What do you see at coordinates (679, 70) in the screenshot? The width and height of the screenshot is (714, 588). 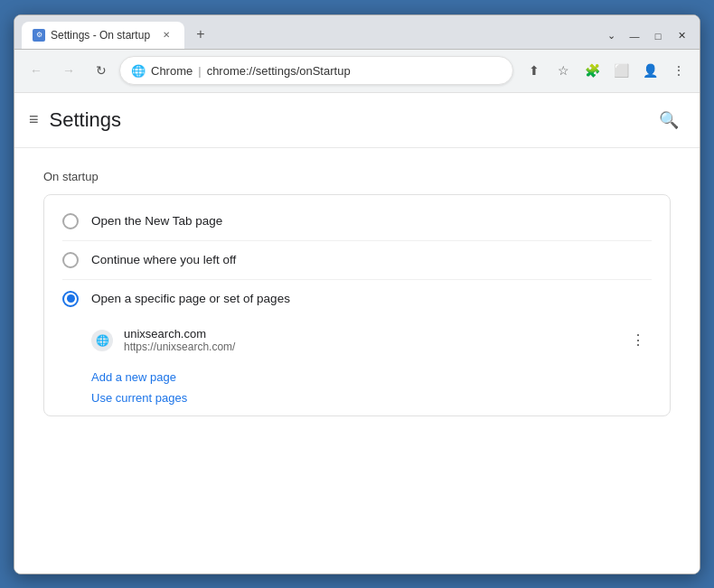 I see `menu-button: ⋮` at bounding box center [679, 70].